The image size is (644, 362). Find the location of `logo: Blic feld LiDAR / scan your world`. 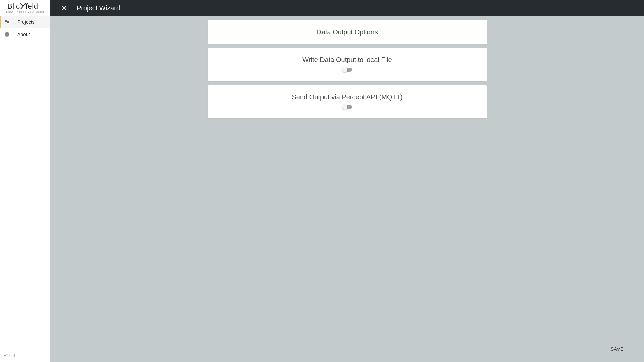

logo: Blic feld LiDAR / scan your world is located at coordinates (25, 8).